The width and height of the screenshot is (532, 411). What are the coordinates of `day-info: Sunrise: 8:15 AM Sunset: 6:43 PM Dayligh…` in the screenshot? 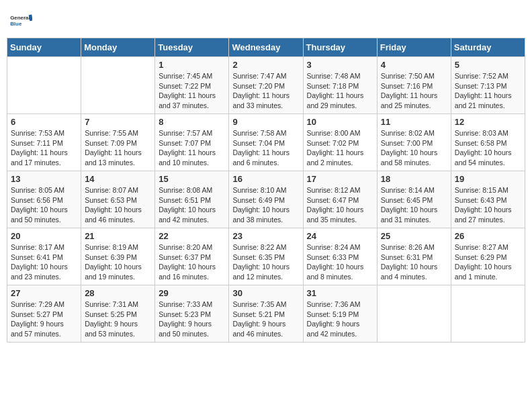 It's located at (488, 205).